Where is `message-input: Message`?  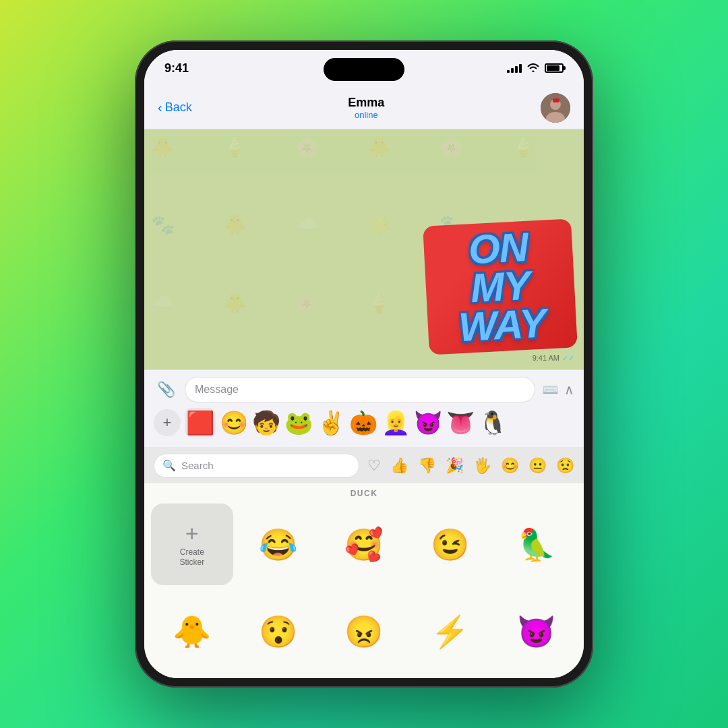 message-input: Message is located at coordinates (360, 390).